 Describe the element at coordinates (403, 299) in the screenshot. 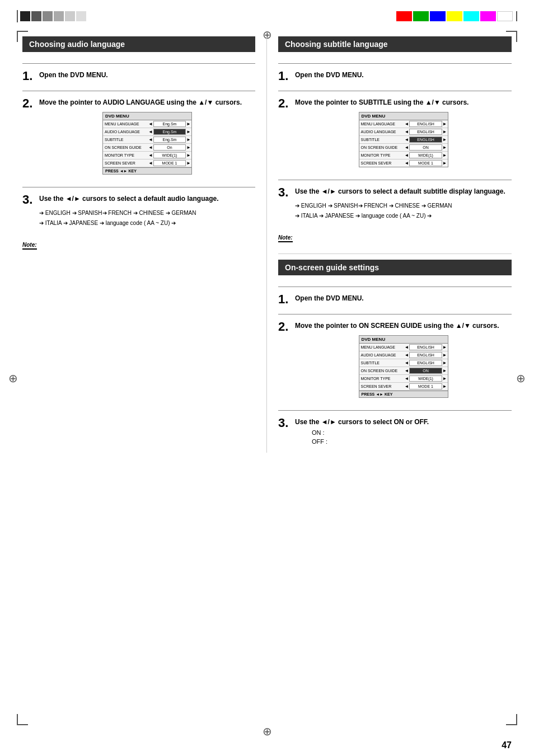

I see `step1-text-osg: Open the DVD MENU.` at that location.